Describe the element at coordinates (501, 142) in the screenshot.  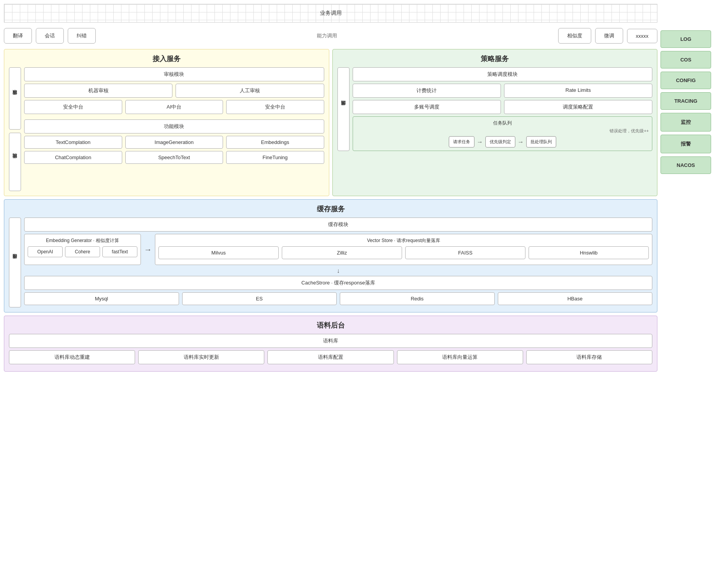
I see `flow-item-2: 优先级判定` at that location.